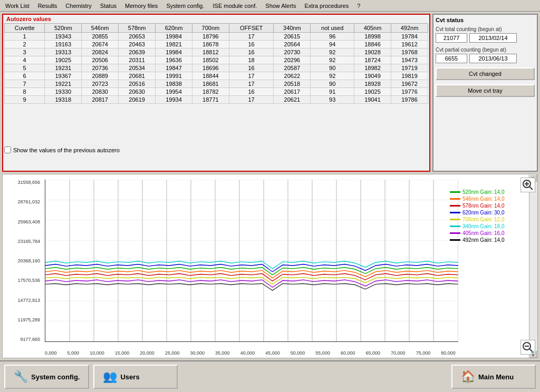 This screenshot has width=540, height=392. I want to click on x-axis-label: 65,000, so click(373, 353).